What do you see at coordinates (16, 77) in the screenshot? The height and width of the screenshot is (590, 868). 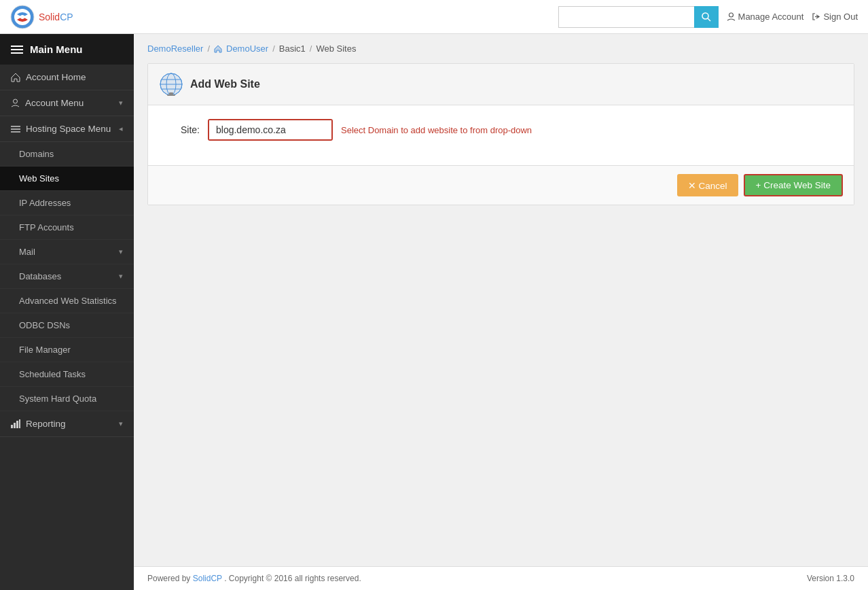 I see `home-icon` at bounding box center [16, 77].